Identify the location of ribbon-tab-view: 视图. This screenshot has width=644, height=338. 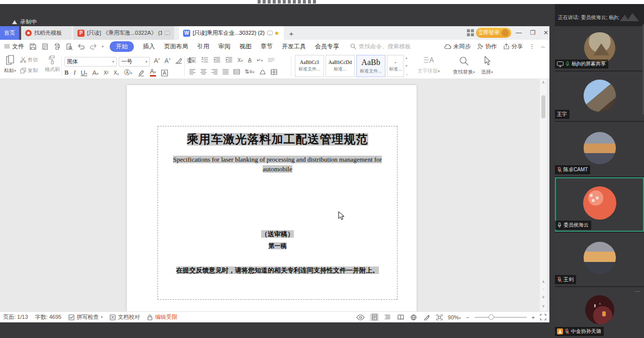
(246, 46).